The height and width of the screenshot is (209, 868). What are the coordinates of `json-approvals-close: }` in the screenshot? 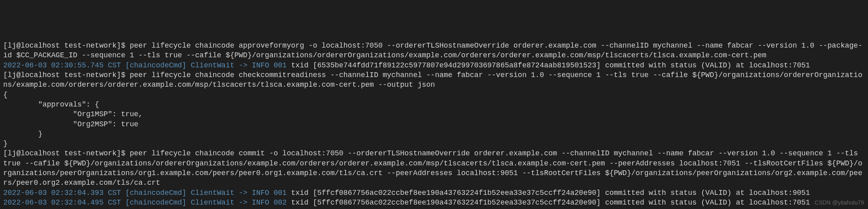 It's located at (434, 134).